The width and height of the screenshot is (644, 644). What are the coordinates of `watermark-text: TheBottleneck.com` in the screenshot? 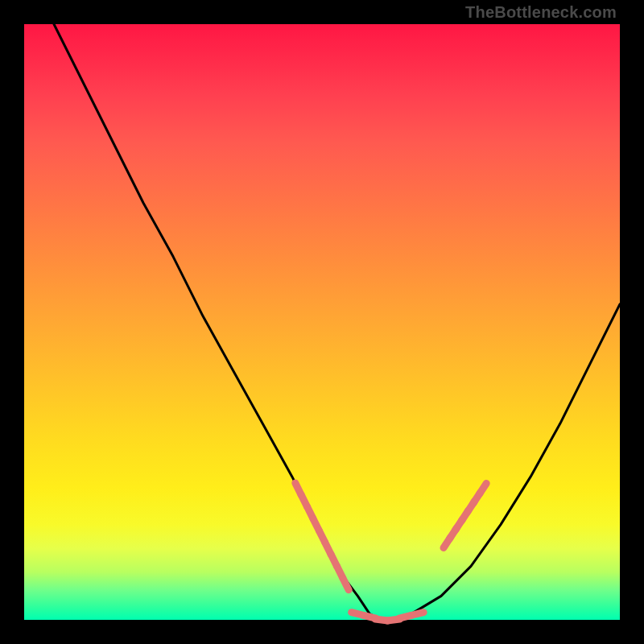 It's located at (541, 13).